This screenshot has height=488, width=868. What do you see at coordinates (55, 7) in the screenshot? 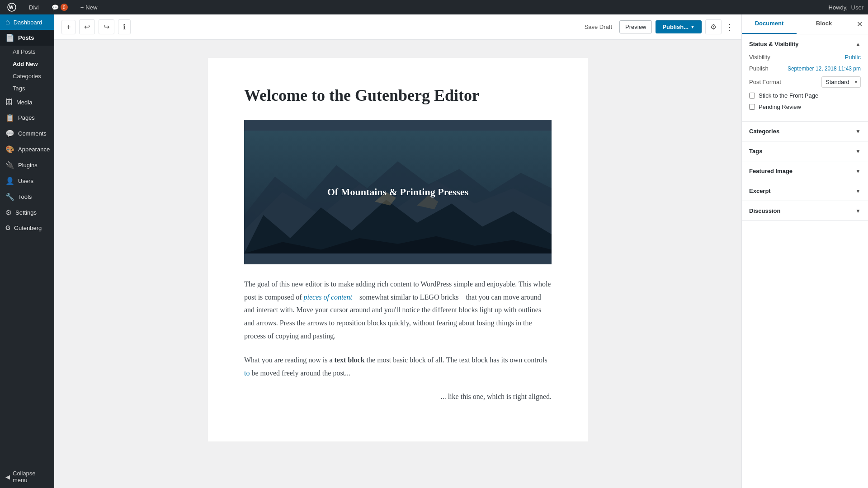
I see `comment-icon: 💬` at bounding box center [55, 7].